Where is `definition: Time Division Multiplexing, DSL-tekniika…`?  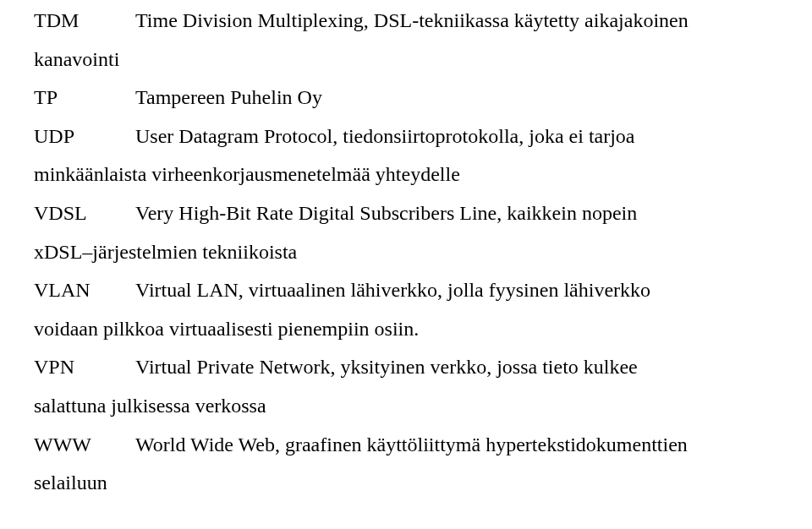
definition: Time Division Multiplexing, DSL-tekniika… is located at coordinates (457, 21).